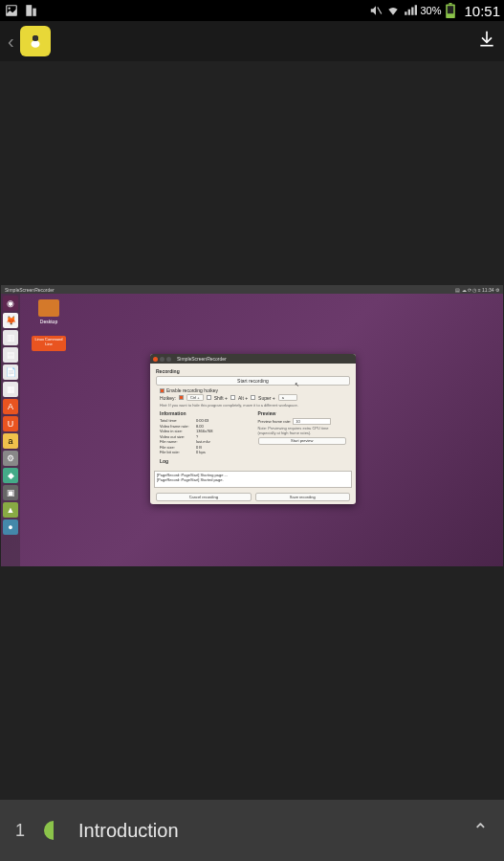 The image size is (504, 861). What do you see at coordinates (11, 407) in the screenshot?
I see `software-icon: A` at bounding box center [11, 407].